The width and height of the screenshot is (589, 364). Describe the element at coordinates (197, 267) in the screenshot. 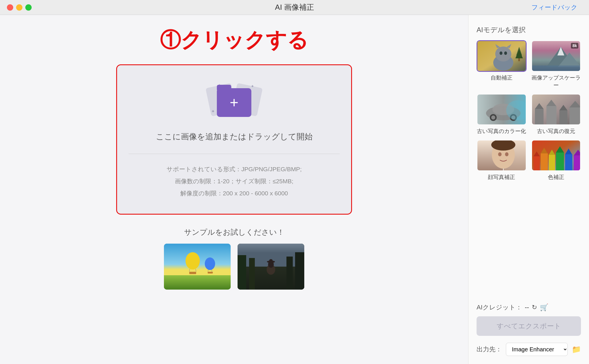

I see `sample-image-balloon` at that location.